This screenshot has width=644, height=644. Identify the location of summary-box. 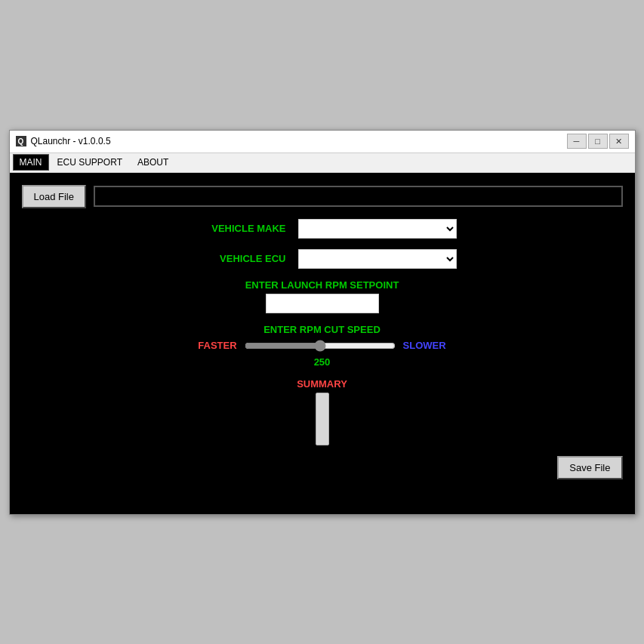
(322, 419).